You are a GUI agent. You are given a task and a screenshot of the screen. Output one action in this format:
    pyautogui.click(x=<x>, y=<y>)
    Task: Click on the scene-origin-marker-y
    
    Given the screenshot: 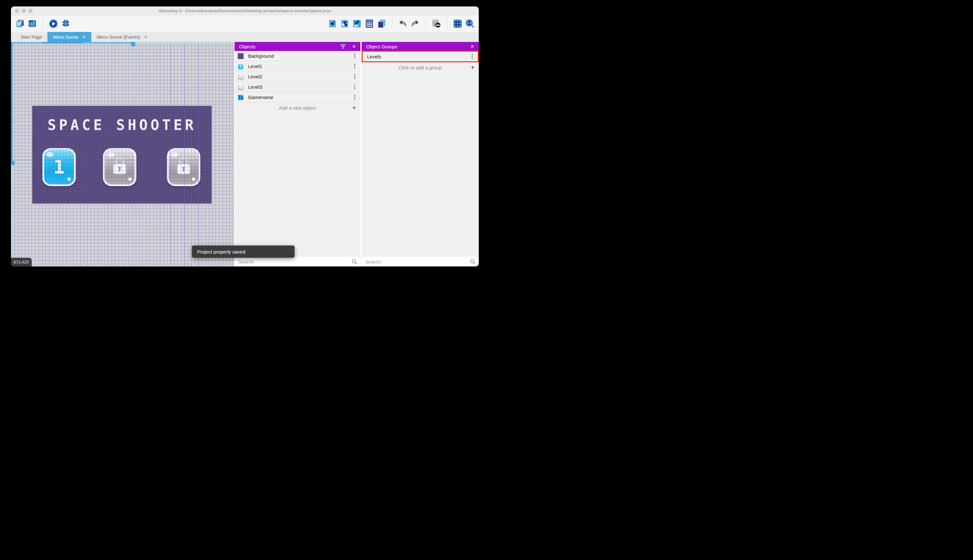 What is the action you would take?
    pyautogui.click(x=13, y=163)
    